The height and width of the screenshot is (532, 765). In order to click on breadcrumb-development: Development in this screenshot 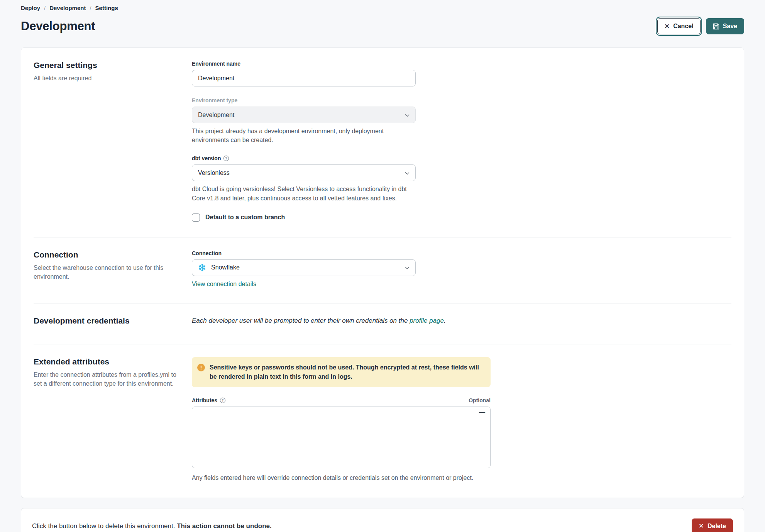, I will do `click(68, 8)`.